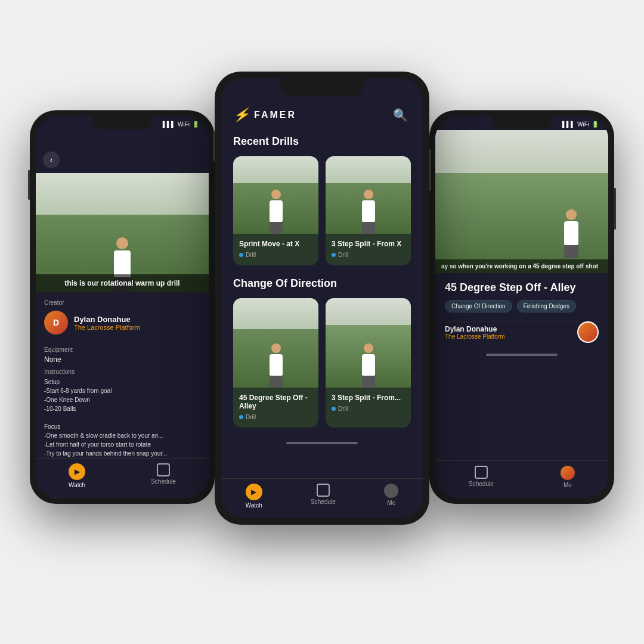 The image size is (644, 644). I want to click on creator-label: Creator, so click(122, 303).